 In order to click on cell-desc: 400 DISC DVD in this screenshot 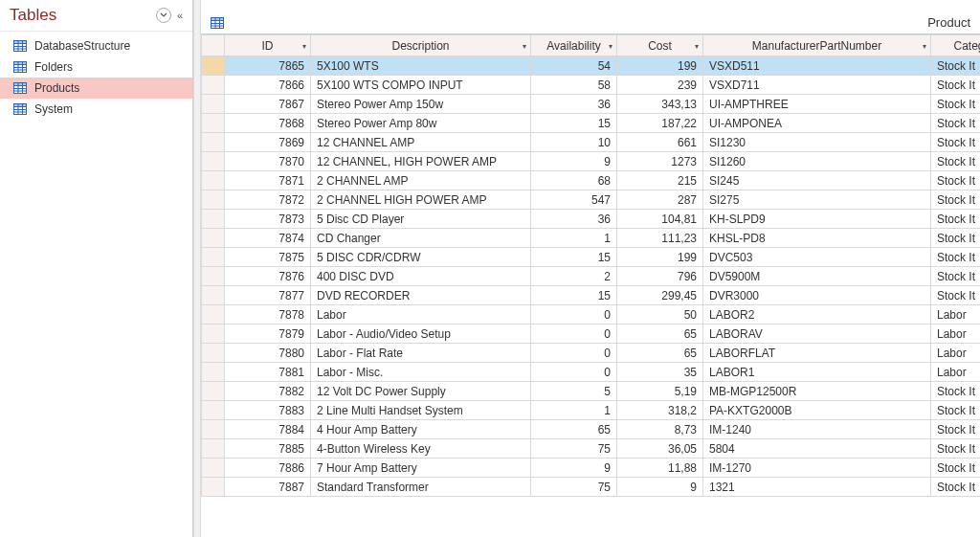, I will do `click(421, 277)`.